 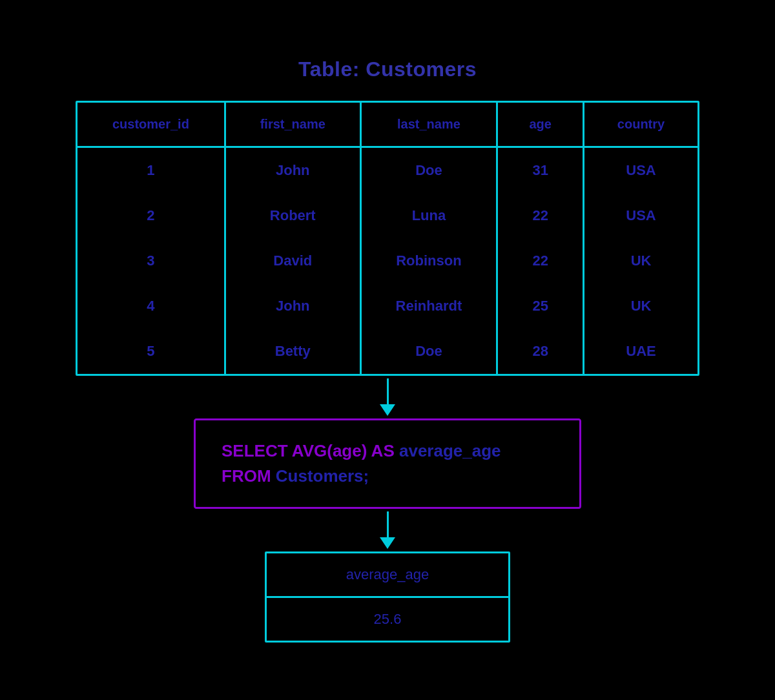 I want to click on cell-customer_id-4: 4, so click(x=151, y=306).